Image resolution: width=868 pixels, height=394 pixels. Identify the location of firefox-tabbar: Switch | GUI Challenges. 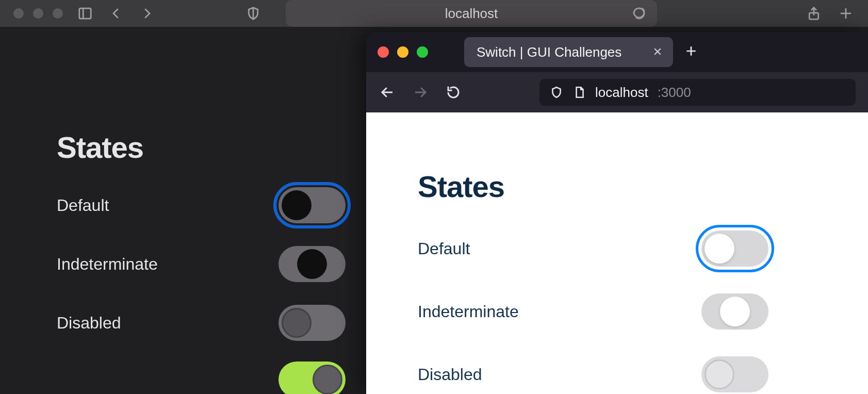
(617, 52).